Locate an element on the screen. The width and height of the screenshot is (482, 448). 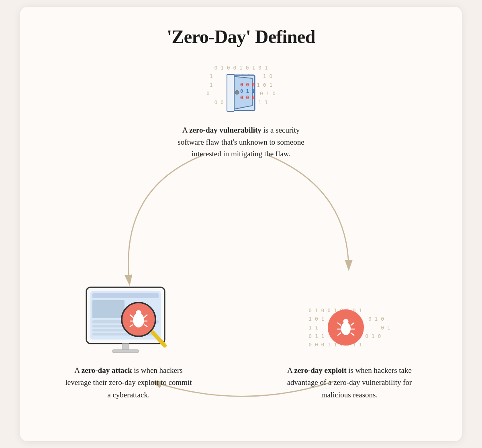
svg-text: 0 1 1 is located at coordinates (247, 91).